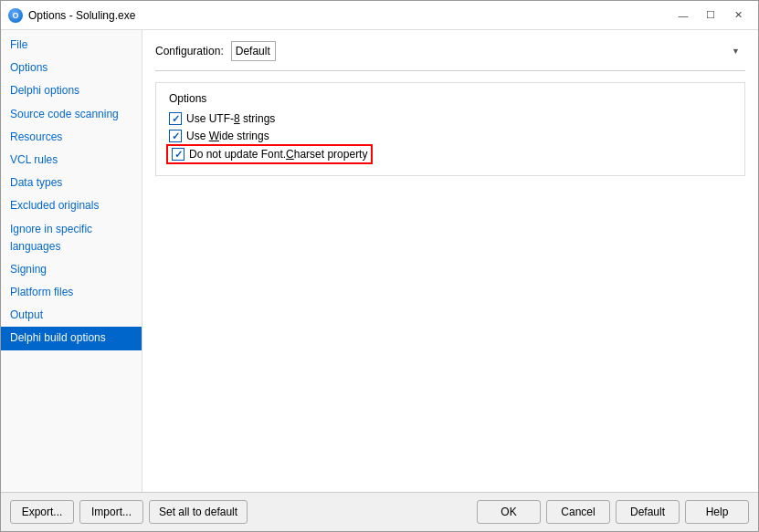 The image size is (759, 532). What do you see at coordinates (717, 512) in the screenshot?
I see `help-button: Help` at bounding box center [717, 512].